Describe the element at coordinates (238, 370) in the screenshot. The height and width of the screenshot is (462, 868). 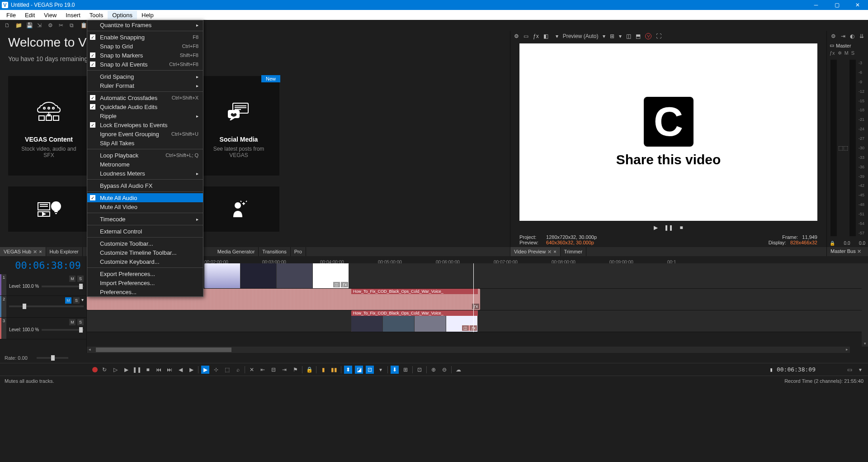
I see `zoom-icon: ⌕` at that location.